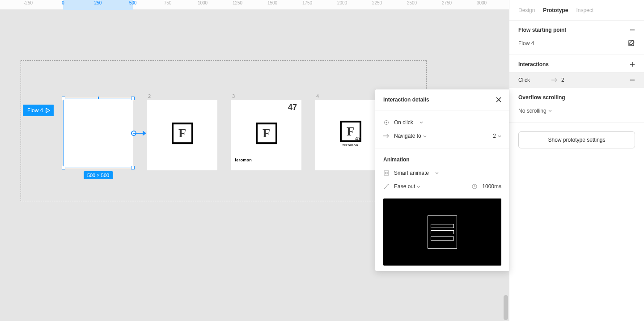 The image size is (644, 321). I want to click on show-prototype-settings-button: Show prototype settings, so click(577, 140).